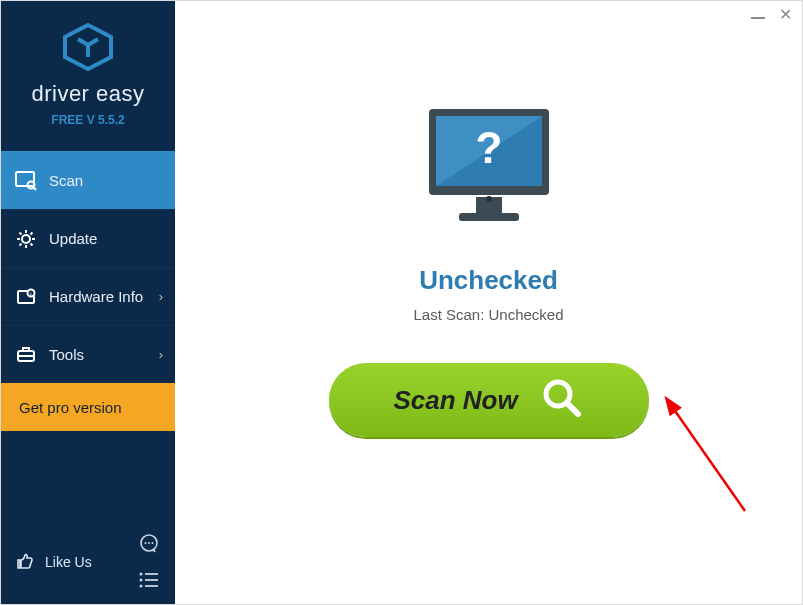 The image size is (803, 605). What do you see at coordinates (88, 49) in the screenshot?
I see `brand-logo-icon` at bounding box center [88, 49].